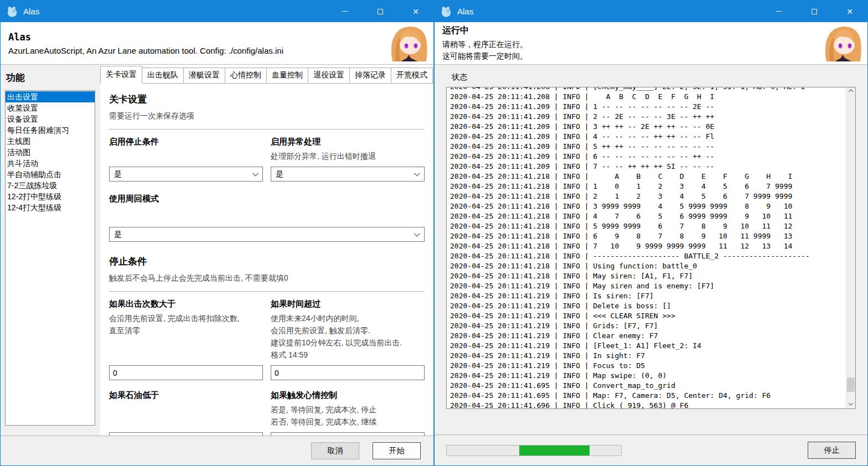  Describe the element at coordinates (851, 385) in the screenshot. I see `scrollbar-thumb` at that location.